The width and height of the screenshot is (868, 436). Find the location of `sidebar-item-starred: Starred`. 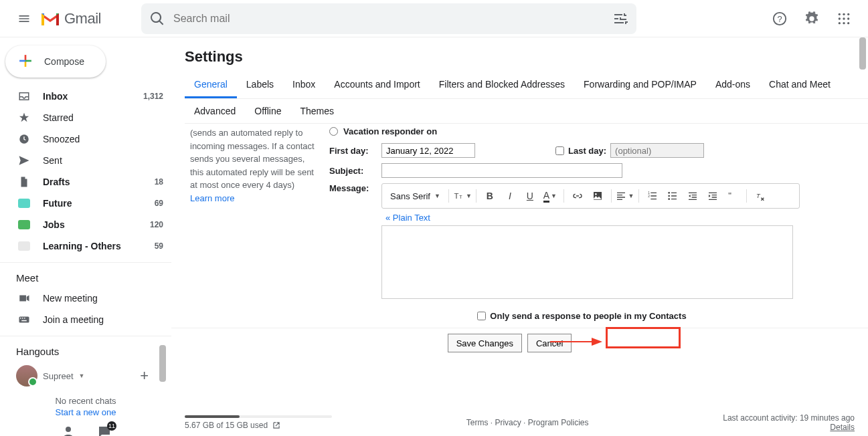

sidebar-item-starred: Starred is located at coordinates (86, 118).